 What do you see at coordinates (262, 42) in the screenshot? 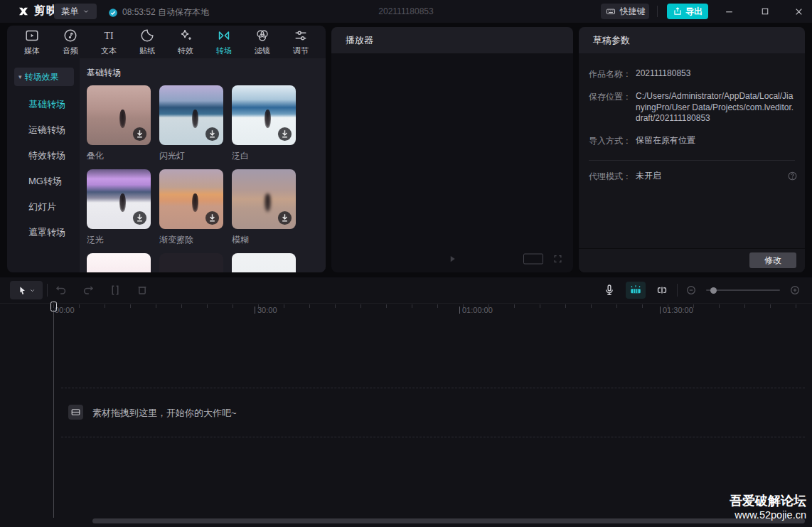
I see `tab-filter: 滤镜` at bounding box center [262, 42].